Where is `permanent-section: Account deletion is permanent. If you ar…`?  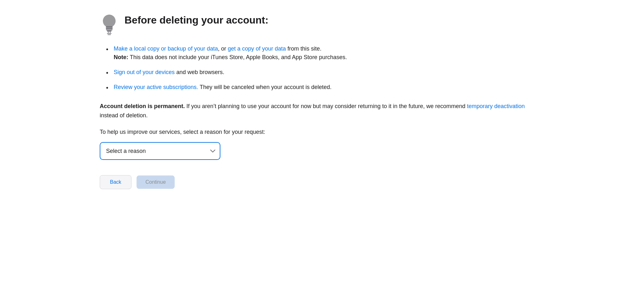 permanent-section: Account deletion is permanent. If you ar… is located at coordinates (322, 111).